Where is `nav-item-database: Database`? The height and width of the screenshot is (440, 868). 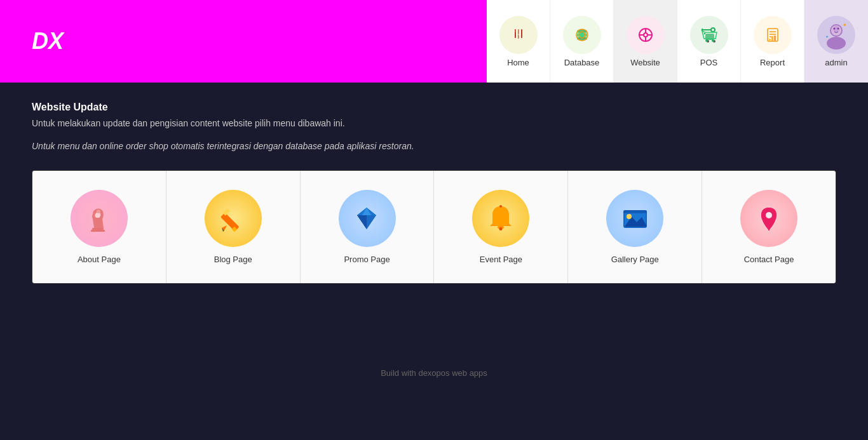
nav-item-database: Database is located at coordinates (582, 41).